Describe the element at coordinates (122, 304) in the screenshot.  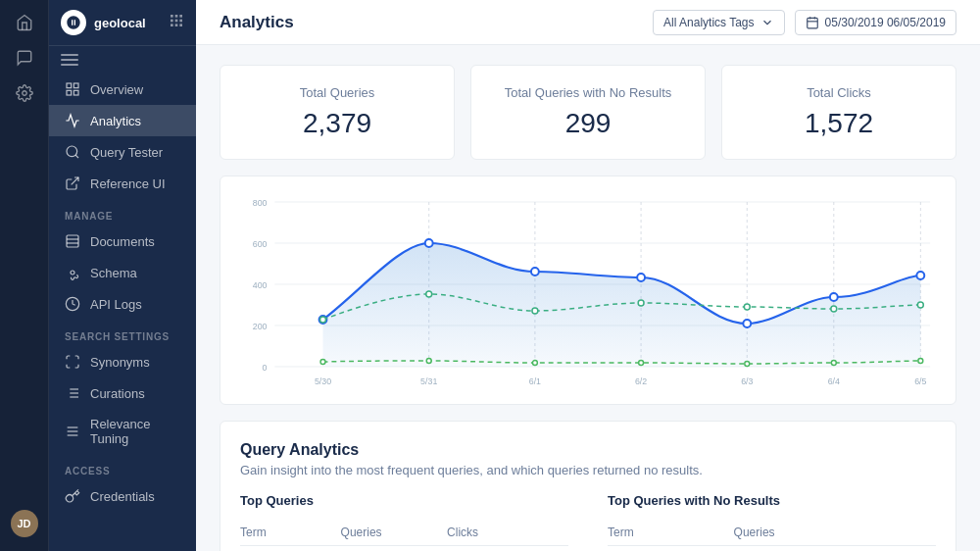
I see `nav-item-api-logs: API Logs` at that location.